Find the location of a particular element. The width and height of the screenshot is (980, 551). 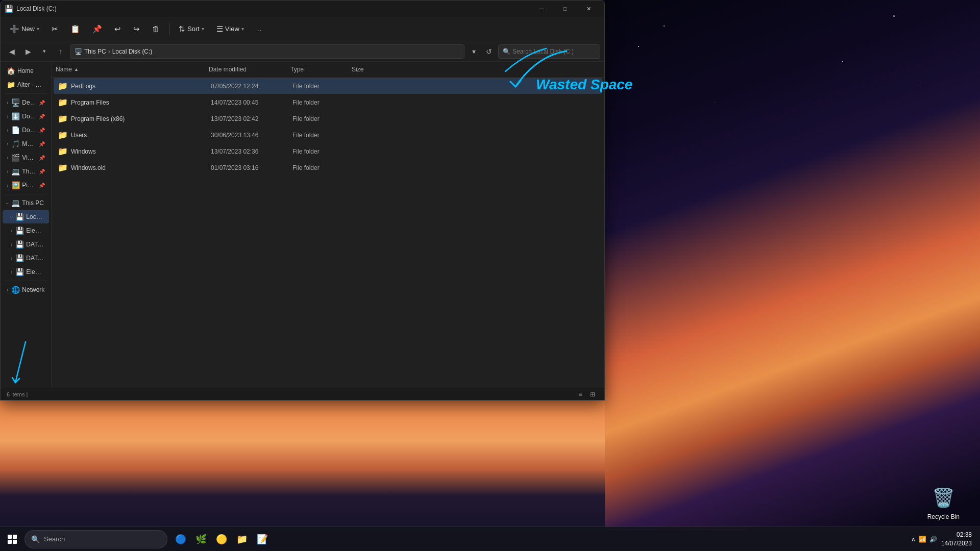

sidebar-item-elements-c: › 💾 Elements (... is located at coordinates (26, 231).